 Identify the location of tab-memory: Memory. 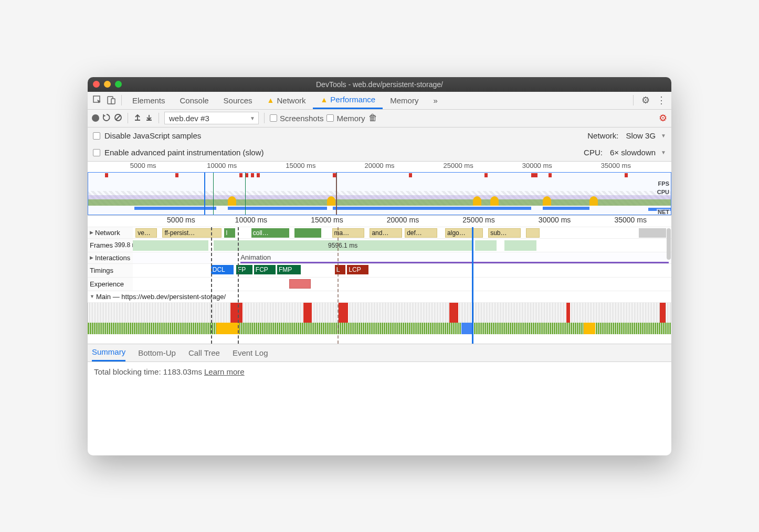
(404, 100).